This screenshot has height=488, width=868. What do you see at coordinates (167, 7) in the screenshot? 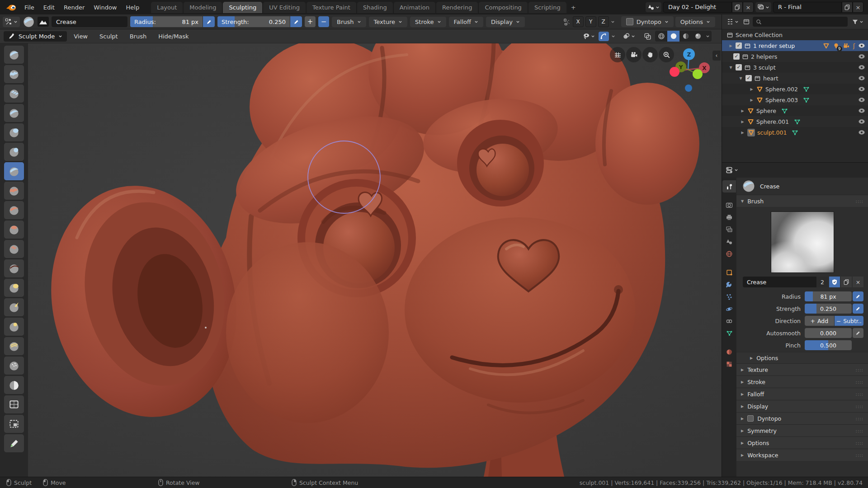
I see `tab-layout: Layout` at bounding box center [167, 7].